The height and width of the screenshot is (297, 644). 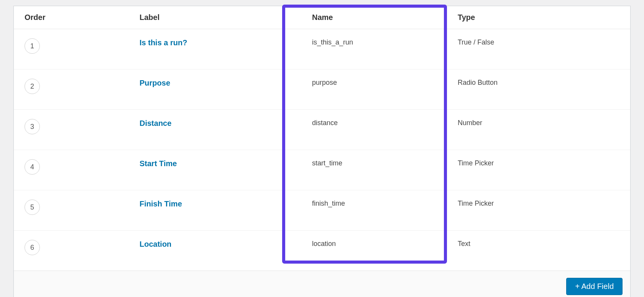 What do you see at coordinates (161, 204) in the screenshot?
I see `edit-field-link: Finish Time` at bounding box center [161, 204].